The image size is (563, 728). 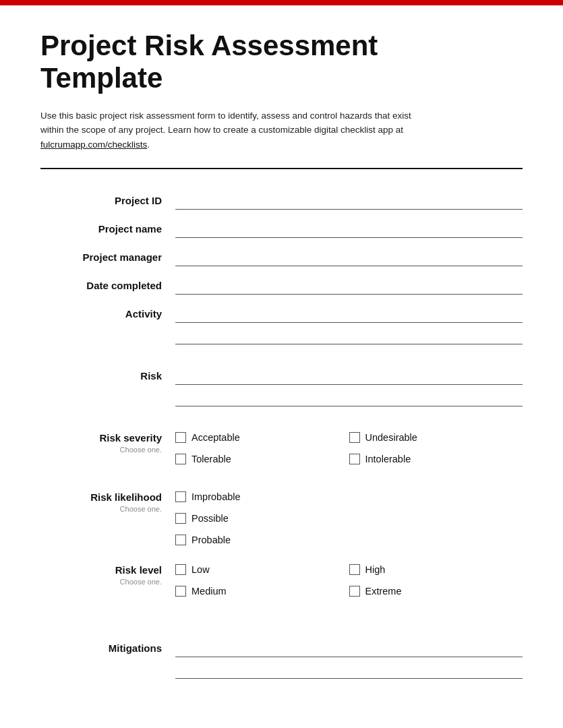 What do you see at coordinates (349, 540) in the screenshot?
I see `checkbox-probable: Probable` at bounding box center [349, 540].